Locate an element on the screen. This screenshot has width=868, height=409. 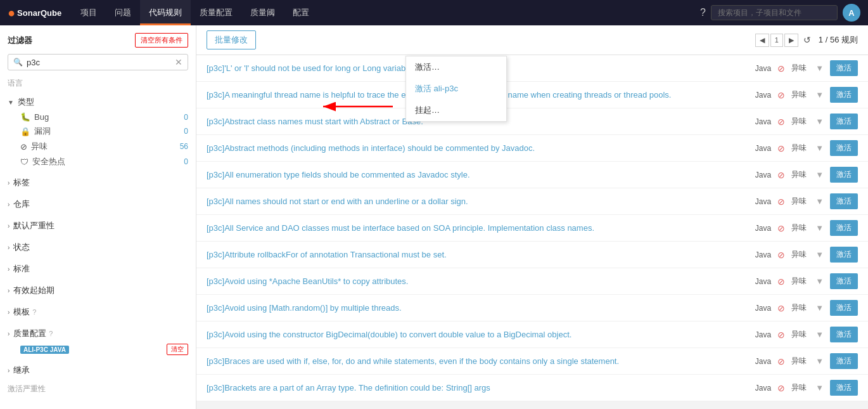
nav-quality-gates: 质量阈 is located at coordinates (262, 13).